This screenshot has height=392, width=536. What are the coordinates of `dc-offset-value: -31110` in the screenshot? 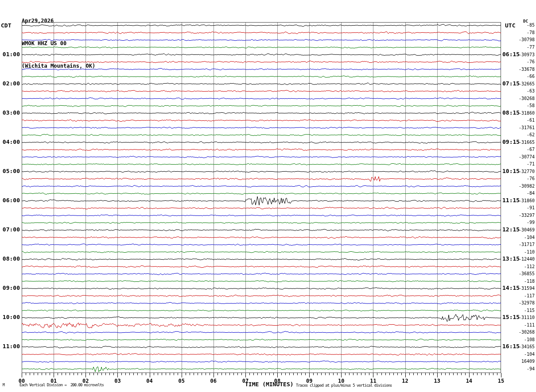 It's located at (521, 318).